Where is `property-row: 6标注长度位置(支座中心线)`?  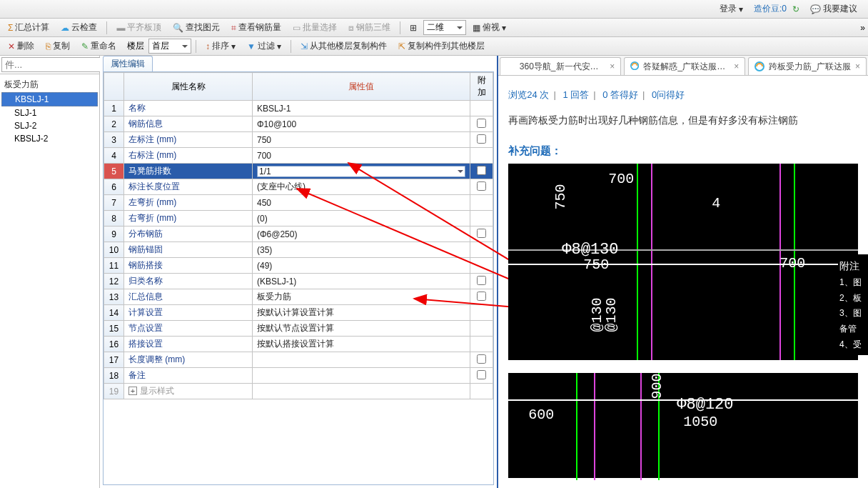 property-row: 6标注长度位置(支座中心线) is located at coordinates (298, 187).